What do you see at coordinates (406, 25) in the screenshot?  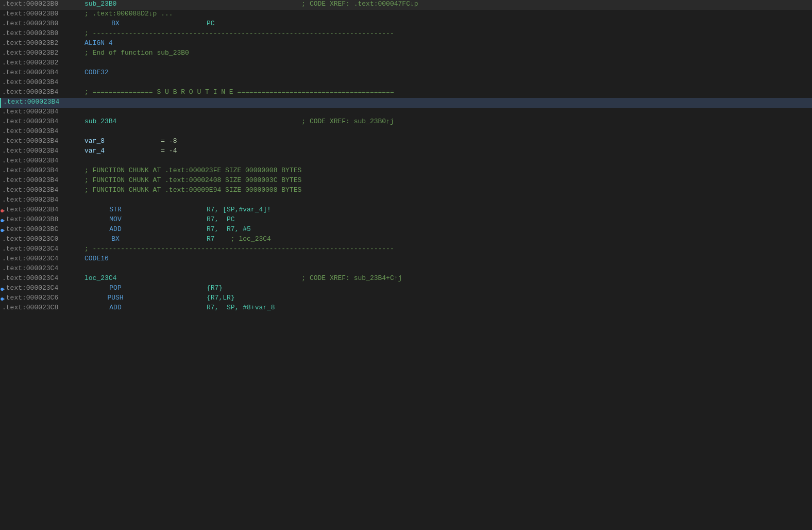 I see `code-line: .text:000023B0 BX PC` at bounding box center [406, 25].